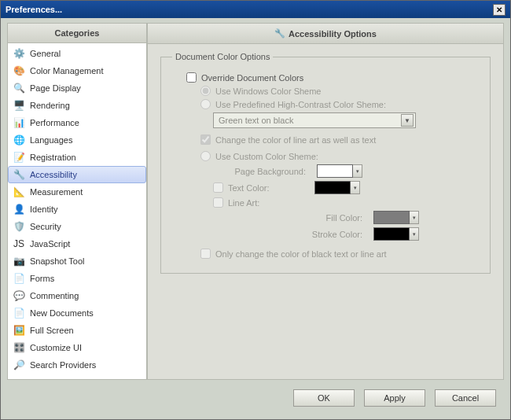 The width and height of the screenshot is (511, 420). What do you see at coordinates (263, 171) in the screenshot?
I see `page-bg-label: Page Background:` at bounding box center [263, 171].